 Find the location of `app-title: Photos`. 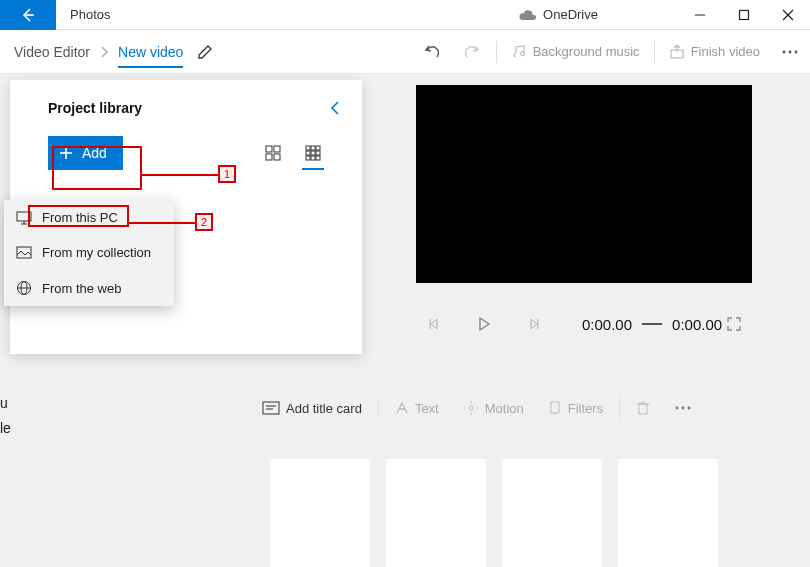

app-title: Photos is located at coordinates (90, 14).